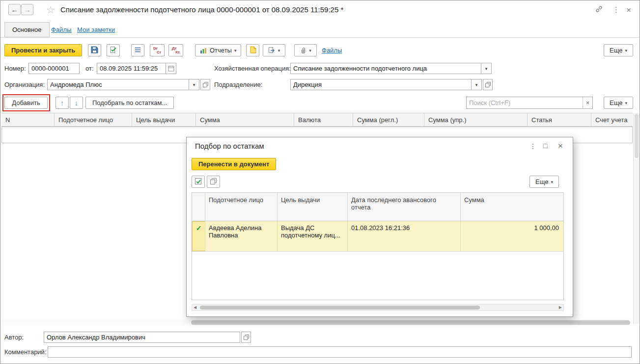 The height and width of the screenshot is (364, 640). What do you see at coordinates (386, 84) in the screenshot?
I see `department-select: Дирекция ▾` at bounding box center [386, 84].